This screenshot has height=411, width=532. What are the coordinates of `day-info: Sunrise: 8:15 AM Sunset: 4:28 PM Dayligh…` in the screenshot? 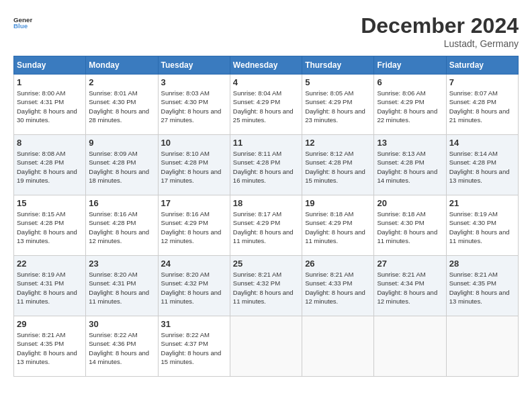 It's located at (50, 227).